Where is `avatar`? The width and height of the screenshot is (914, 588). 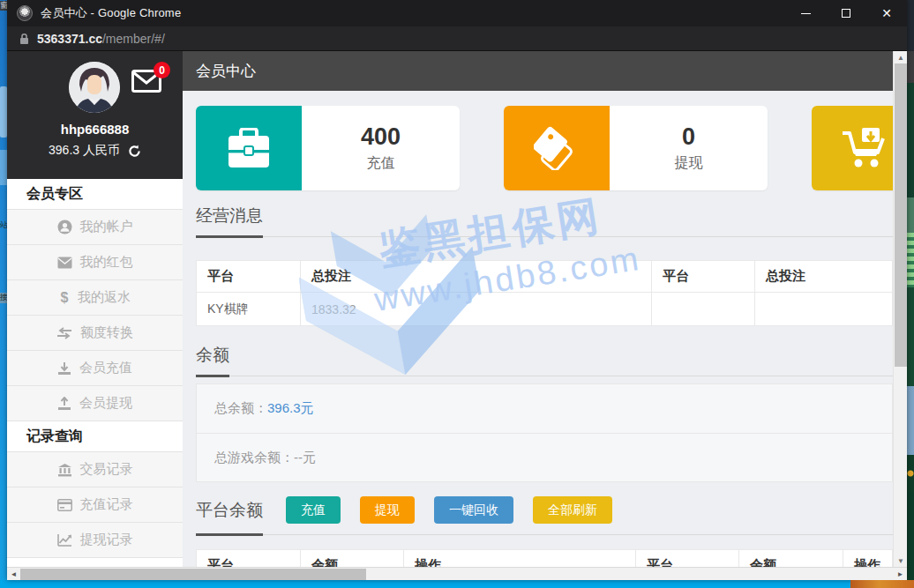
avatar is located at coordinates (94, 87).